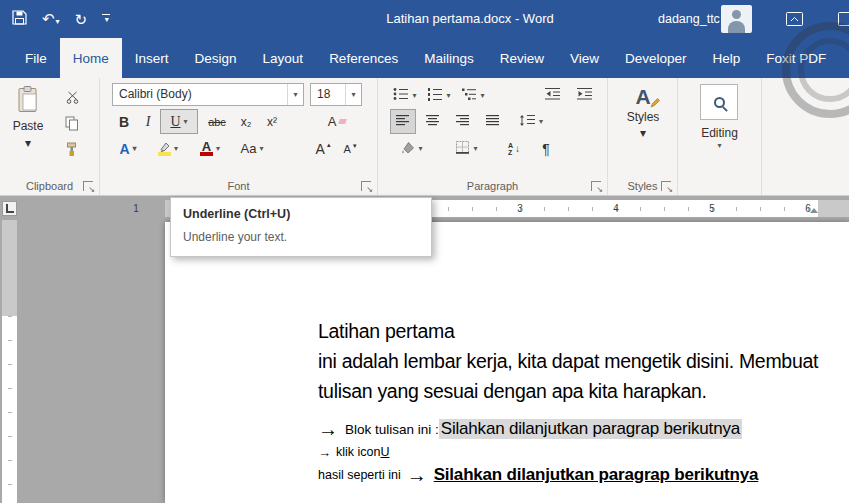  Describe the element at coordinates (463, 122) in the screenshot. I see `align-right-icon` at that location.